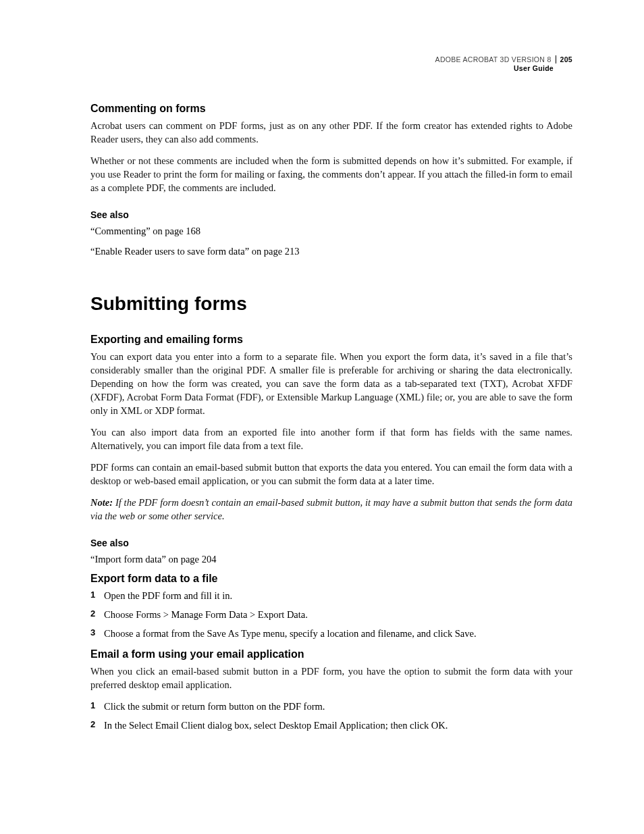 This screenshot has width=644, height=834. What do you see at coordinates (331, 725) in the screenshot?
I see `step-item: In the Select Email Client dialog box, s…` at bounding box center [331, 725].